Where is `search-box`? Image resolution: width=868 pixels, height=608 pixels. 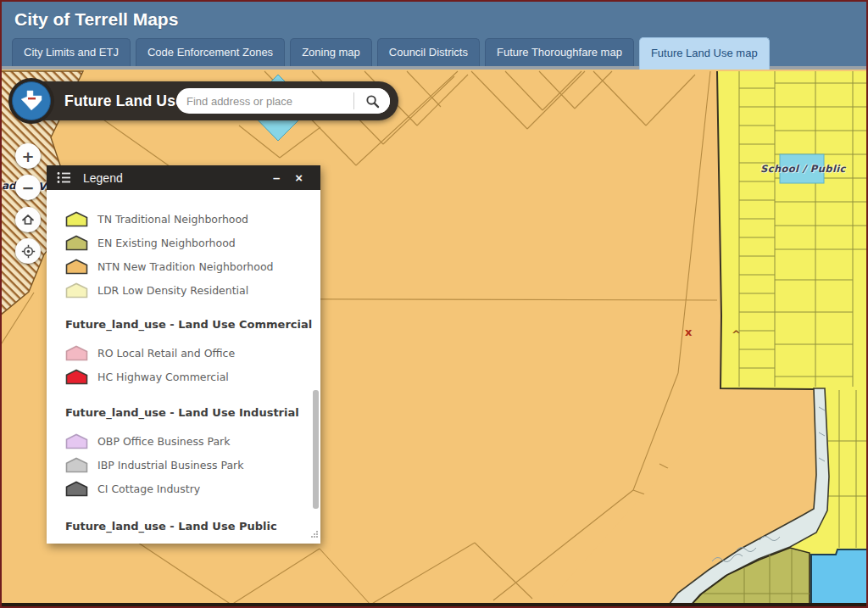
search-box is located at coordinates (283, 101).